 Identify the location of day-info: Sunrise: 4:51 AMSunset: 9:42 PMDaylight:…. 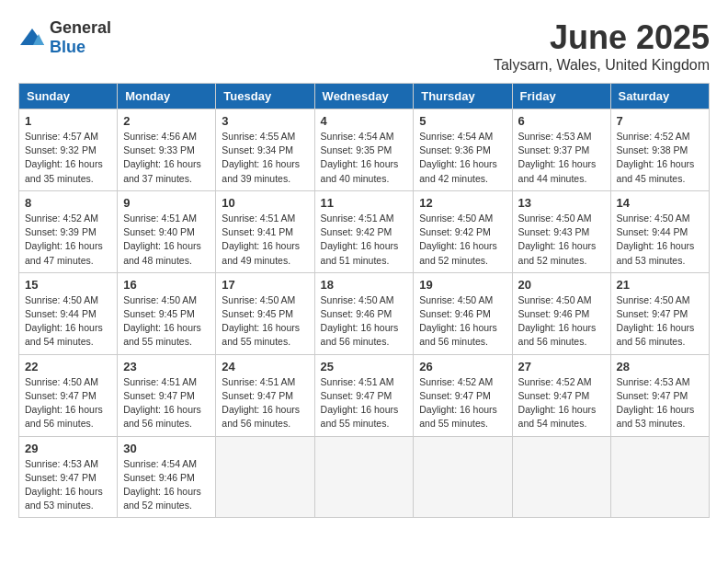
(364, 239).